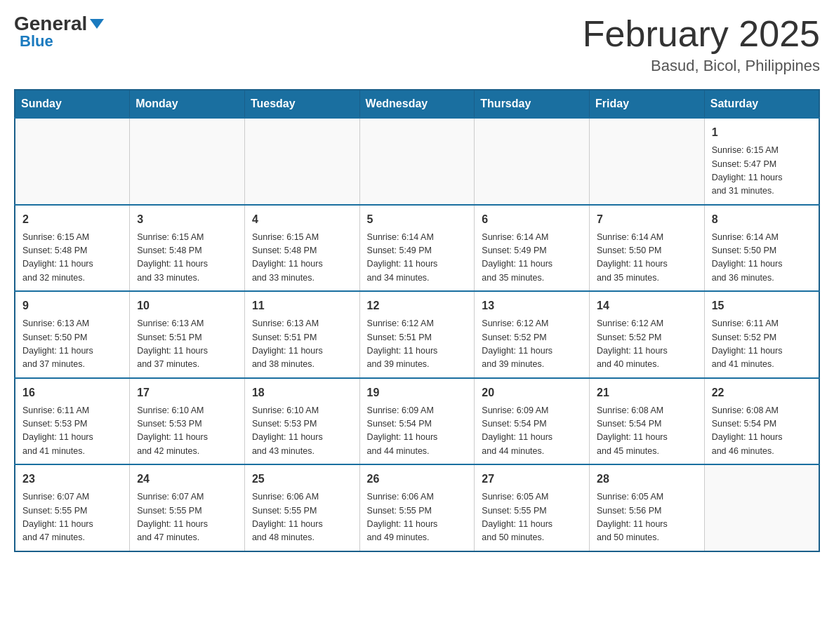  Describe the element at coordinates (187, 248) in the screenshot. I see `calendar-cell: 3Sunrise: 6:15 AM Sunset: 5:48 PM Daylig…` at that location.